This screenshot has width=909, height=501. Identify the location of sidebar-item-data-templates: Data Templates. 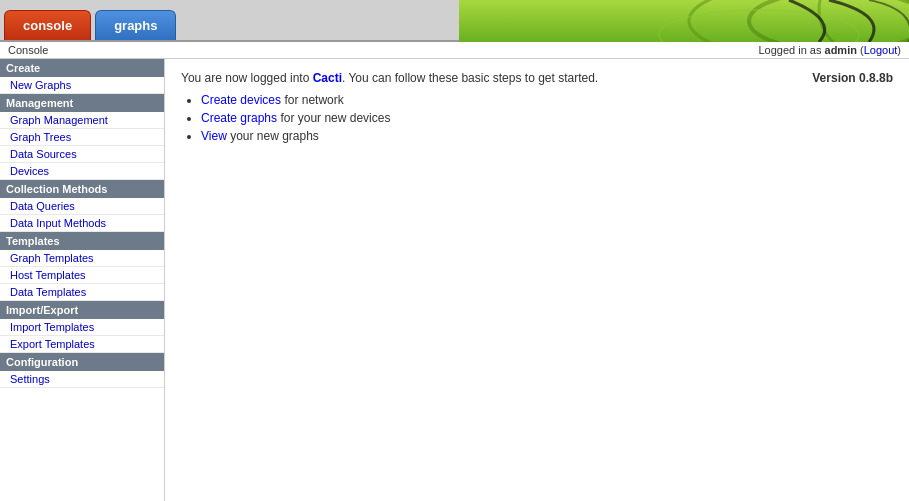
(82, 292).